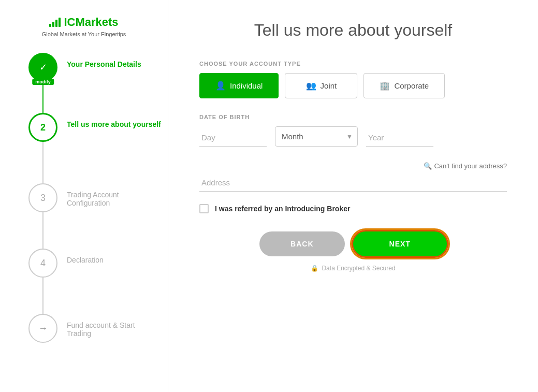 This screenshot has height=392, width=538. What do you see at coordinates (43, 82) in the screenshot?
I see `modify-badge: modify` at bounding box center [43, 82].